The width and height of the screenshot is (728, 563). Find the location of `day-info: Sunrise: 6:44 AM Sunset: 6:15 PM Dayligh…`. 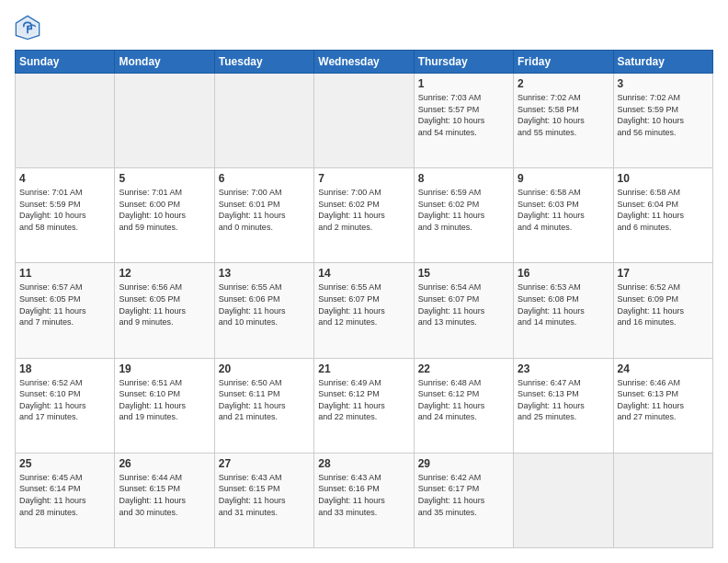

day-info: Sunrise: 6:44 AM Sunset: 6:15 PM Dayligh… is located at coordinates (164, 495).